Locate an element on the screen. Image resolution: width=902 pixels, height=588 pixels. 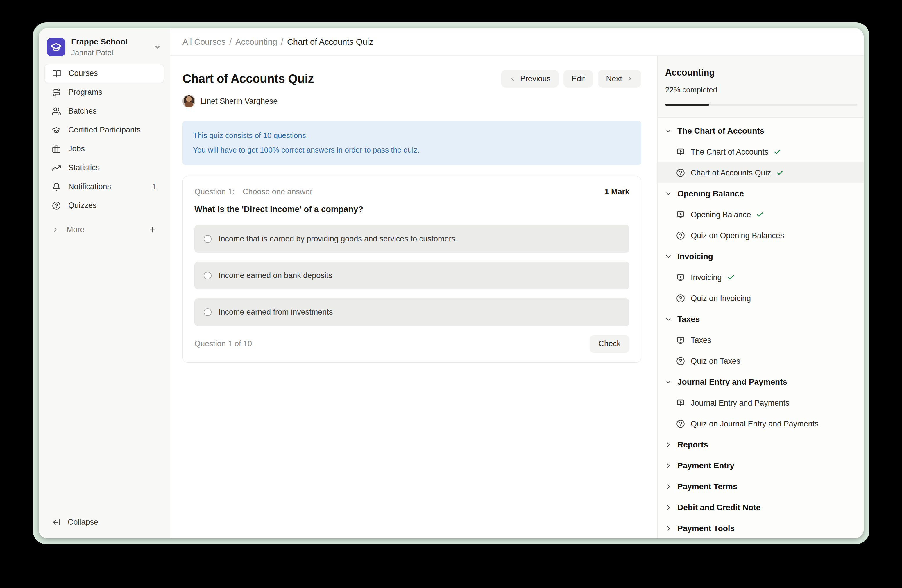
outline-section-the-chart-of-accounts: The Chart of Accounts is located at coordinates (761, 131).